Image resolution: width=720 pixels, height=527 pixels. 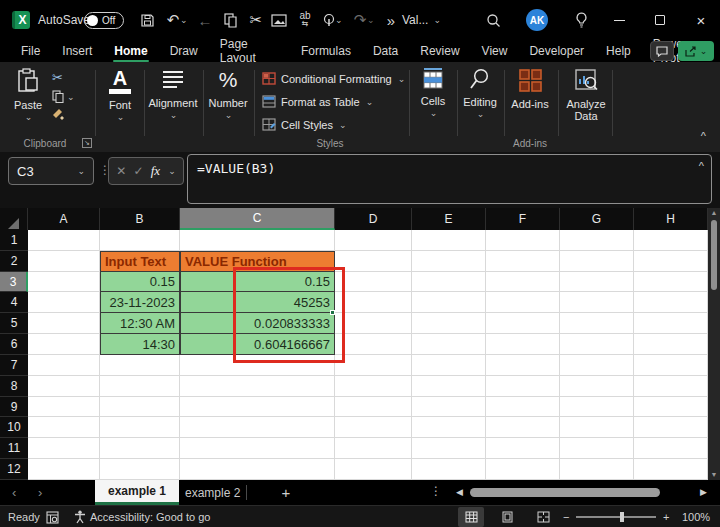 What do you see at coordinates (374, 428) in the screenshot?
I see `cell-D10` at bounding box center [374, 428].